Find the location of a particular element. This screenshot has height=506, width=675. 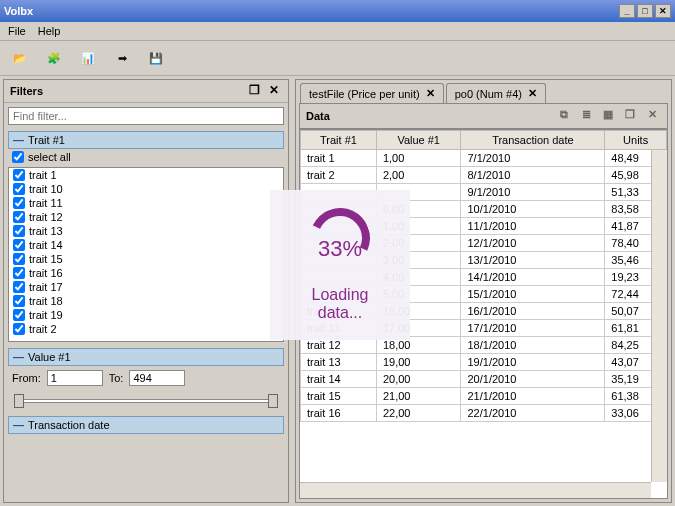

trait-item: trait 2 is located at coordinates (146, 329).